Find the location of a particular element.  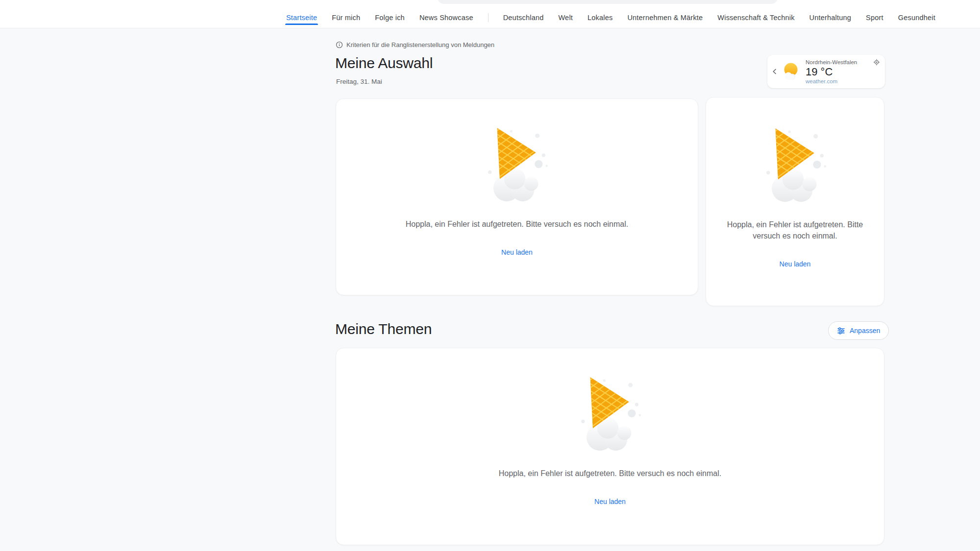

error-card-selection-side: Hoppla, ein Fehler ist aufgetreten. Bitt… is located at coordinates (795, 202).